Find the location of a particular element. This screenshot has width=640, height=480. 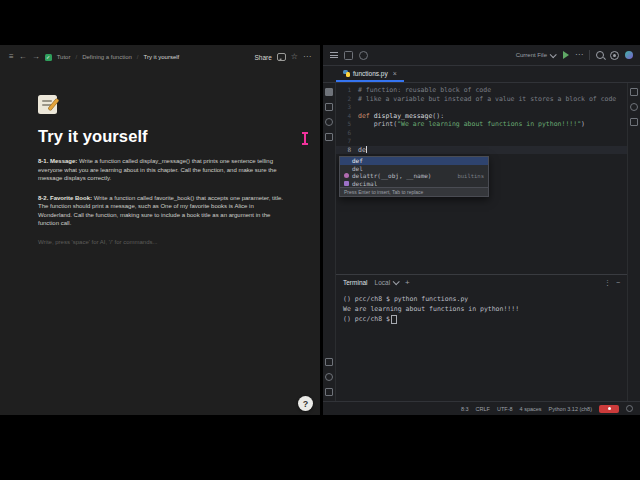

run-configuration: Current File is located at coordinates (536, 55).